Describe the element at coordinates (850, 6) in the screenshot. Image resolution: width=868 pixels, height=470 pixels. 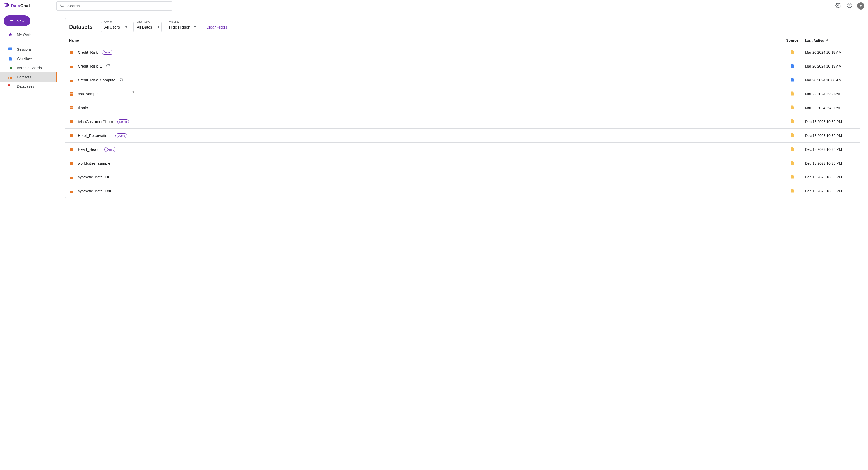
I see `help-icon` at that location.